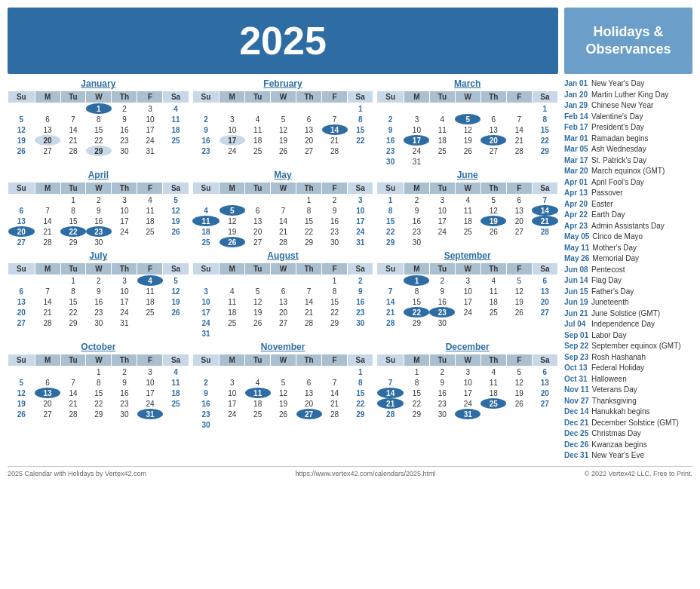 This screenshot has width=700, height=589. Describe the element at coordinates (576, 357) in the screenshot. I see `holiday-date: Sep 23` at that location.